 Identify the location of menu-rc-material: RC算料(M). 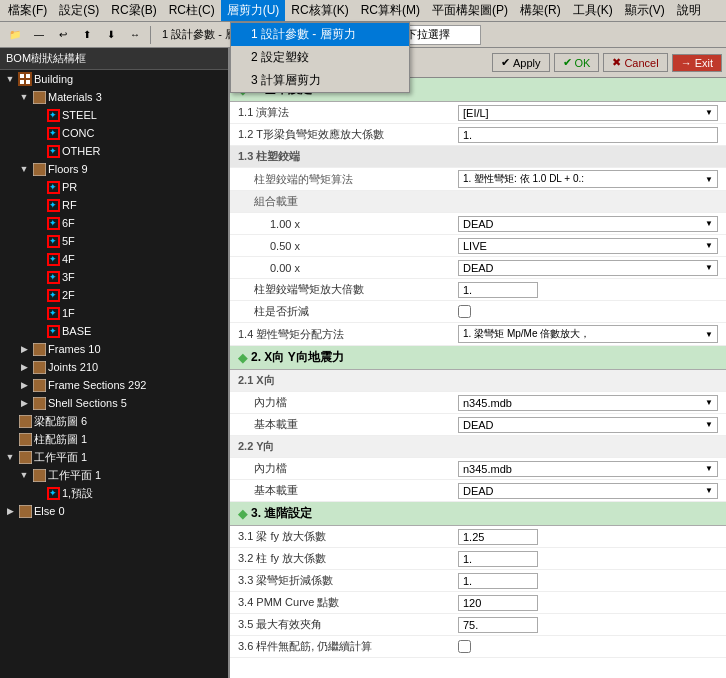
(390, 10).